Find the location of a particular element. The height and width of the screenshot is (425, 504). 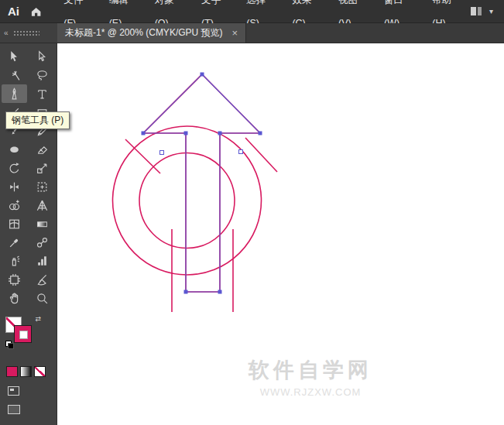

tab-close-icon: × is located at coordinates (235, 33).